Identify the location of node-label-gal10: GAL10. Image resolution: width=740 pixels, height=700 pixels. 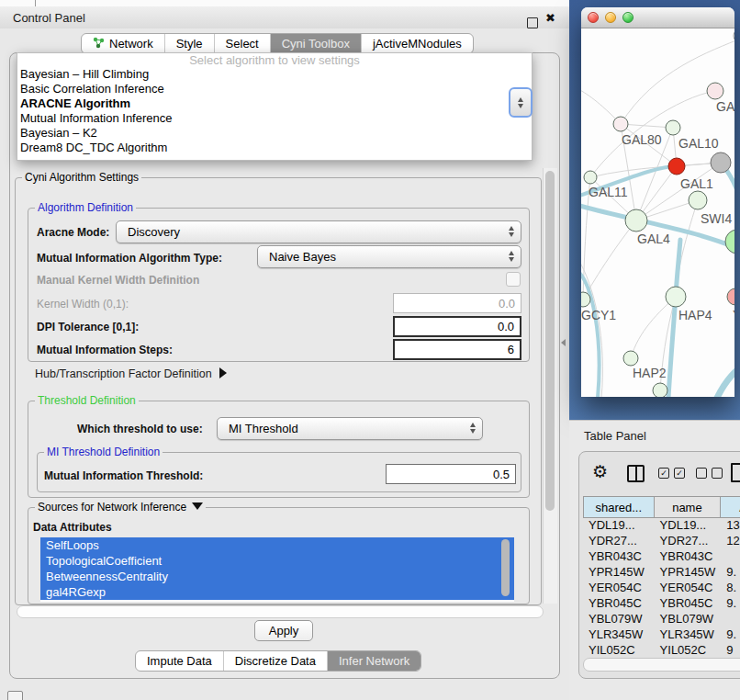
(699, 143).